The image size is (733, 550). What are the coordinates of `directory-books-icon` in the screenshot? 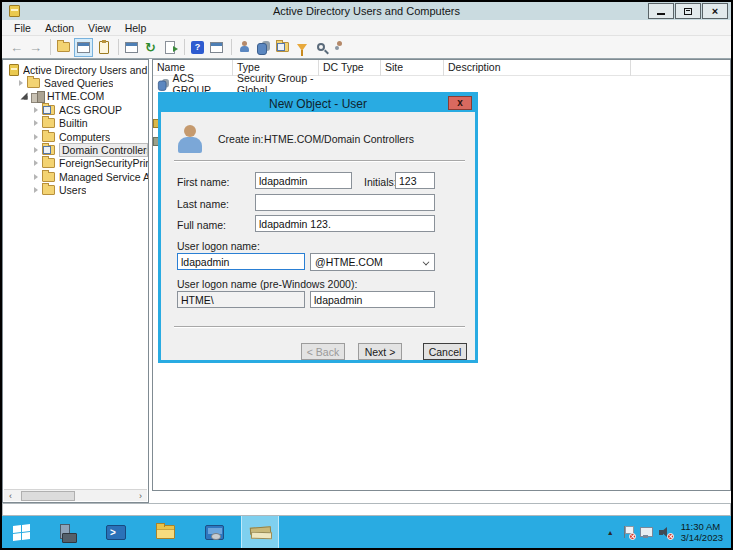 It's located at (260, 532).